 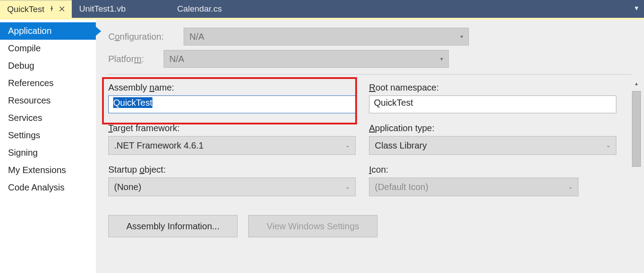 I want to click on target-framework-select: .NET Framework 4.6.1 ⌄, so click(x=232, y=145).